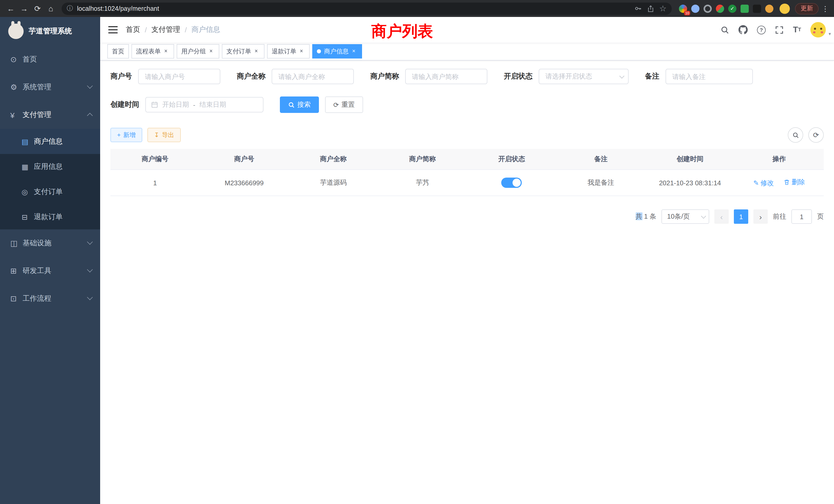 The width and height of the screenshot is (834, 504). What do you see at coordinates (802, 216) in the screenshot?
I see `goto-page-input` at bounding box center [802, 216].